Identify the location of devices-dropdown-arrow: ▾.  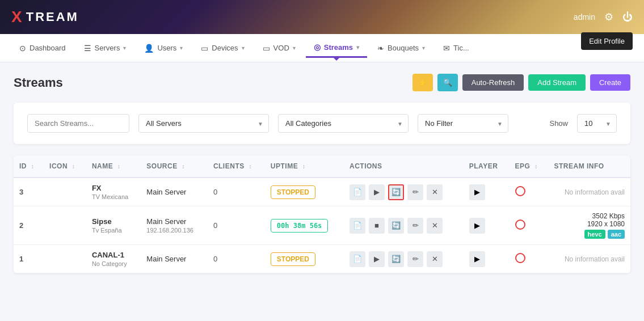
(243, 48).